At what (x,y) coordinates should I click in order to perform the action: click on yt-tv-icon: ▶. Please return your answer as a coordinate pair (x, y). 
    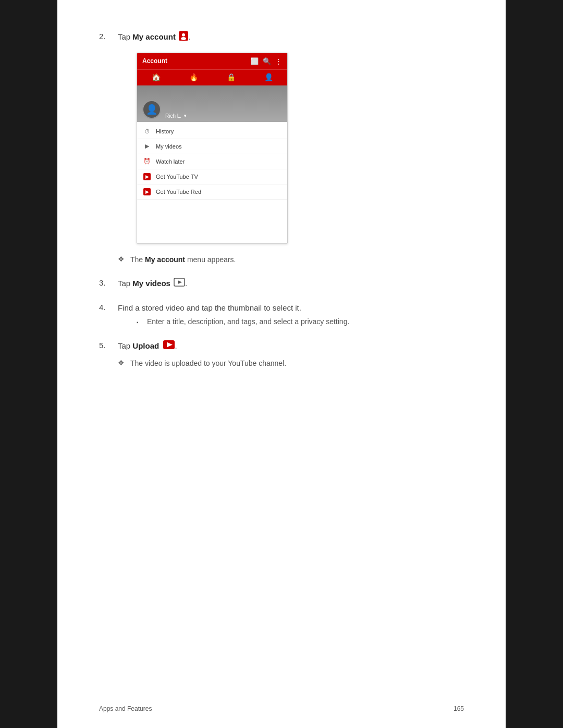
    Looking at the image, I should click on (147, 177).